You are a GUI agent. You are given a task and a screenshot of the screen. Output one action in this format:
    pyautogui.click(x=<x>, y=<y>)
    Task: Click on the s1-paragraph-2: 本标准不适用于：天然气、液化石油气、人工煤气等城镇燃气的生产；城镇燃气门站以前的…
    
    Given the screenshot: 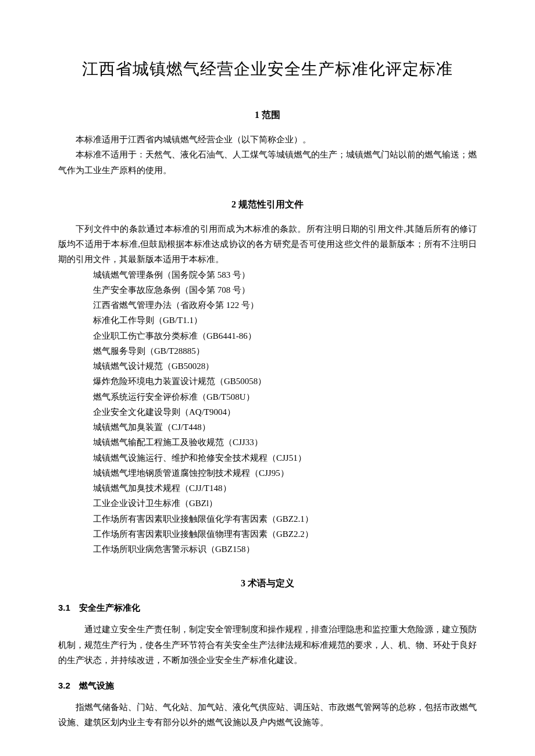 What is the action you would take?
    pyautogui.click(x=268, y=163)
    